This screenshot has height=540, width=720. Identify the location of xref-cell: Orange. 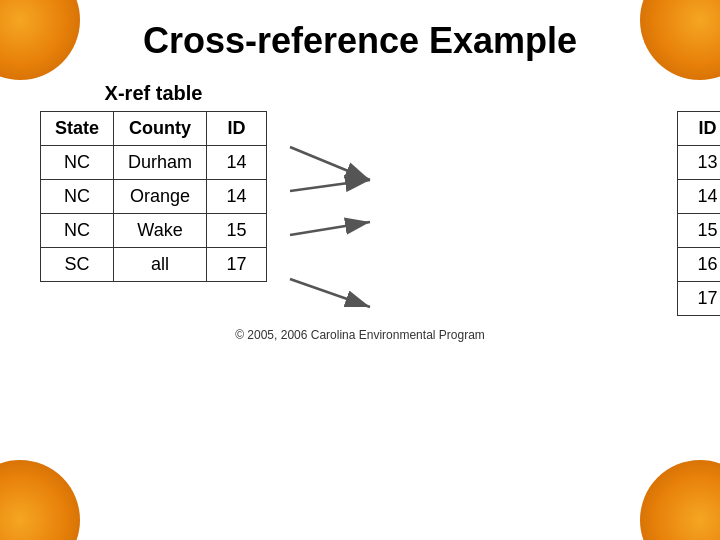
(160, 197).